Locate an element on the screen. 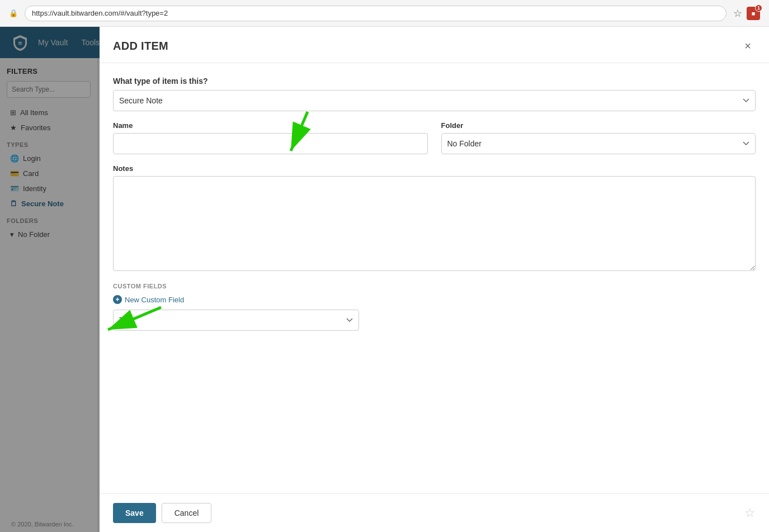 Image resolution: width=769 pixels, height=532 pixels. item-type-group: What type of item is this? Login Card Id… is located at coordinates (434, 94).